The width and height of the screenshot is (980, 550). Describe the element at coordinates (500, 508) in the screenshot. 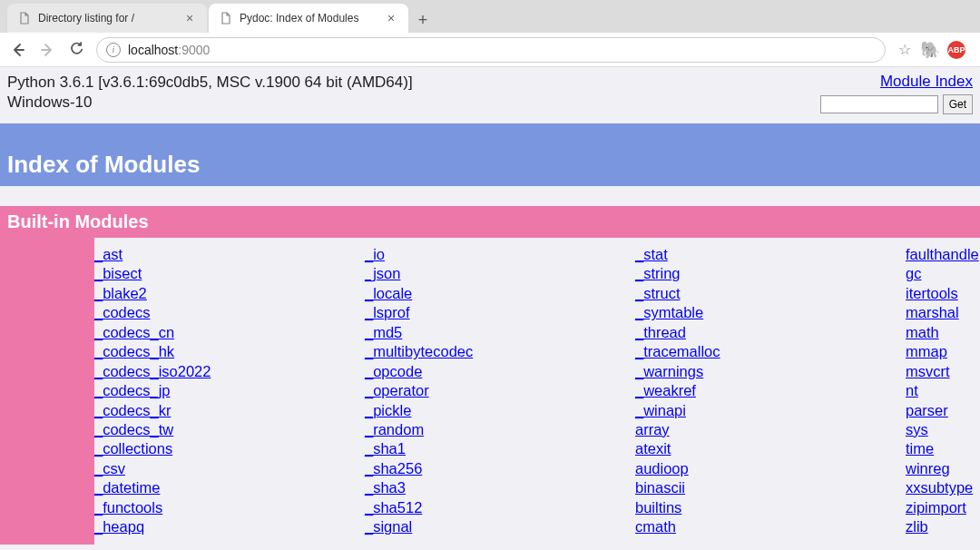

I see `module-link: _sha512` at that location.